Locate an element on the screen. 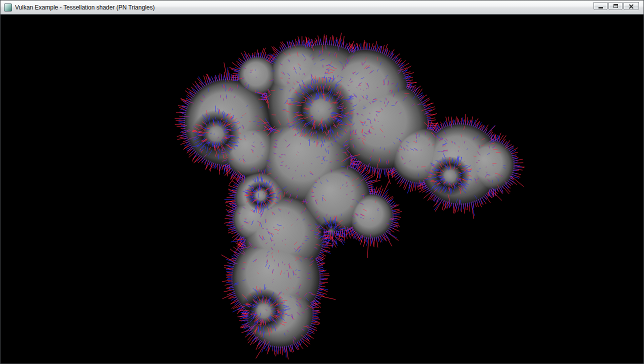 This screenshot has height=364, width=644. titlebar: Vulkan Example - Tessellation shader (PN… is located at coordinates (322, 8).